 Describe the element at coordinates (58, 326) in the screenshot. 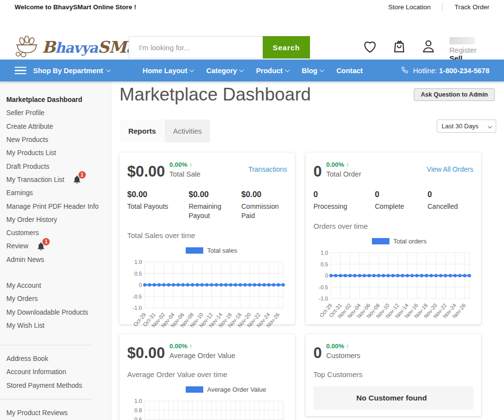

I see `sidebar-item-my-wish-list: My Wish List` at that location.